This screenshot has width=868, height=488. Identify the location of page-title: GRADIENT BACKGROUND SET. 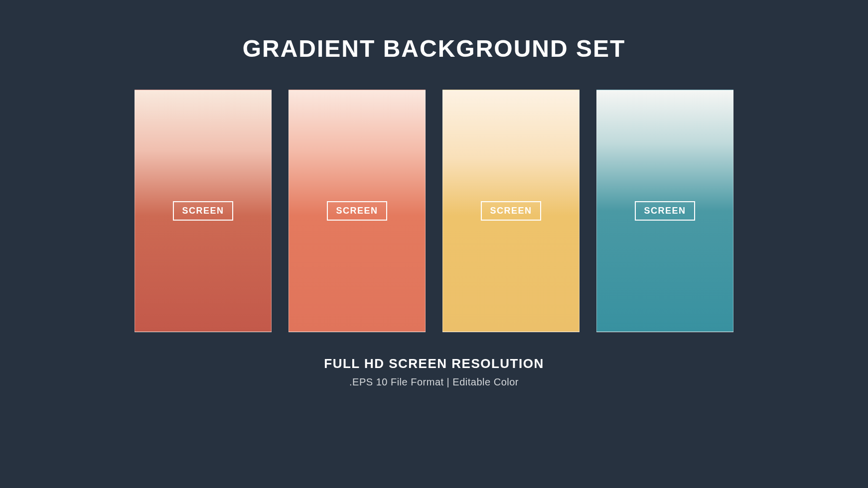
(434, 49).